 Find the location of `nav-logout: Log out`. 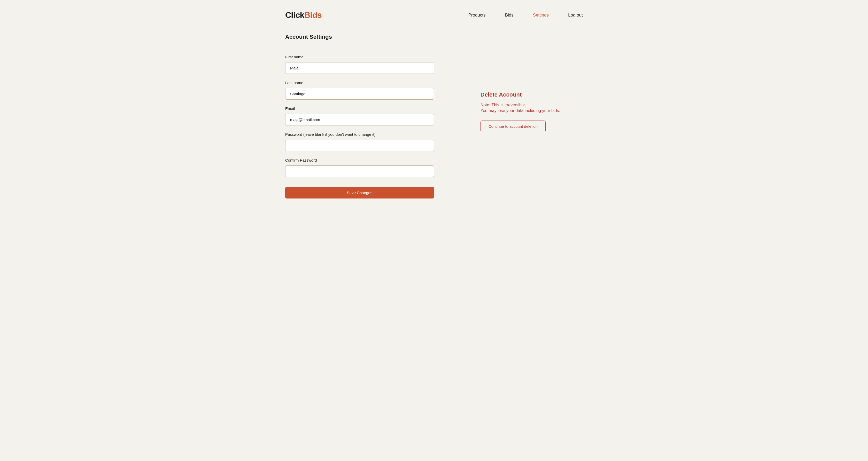

nav-logout: Log out is located at coordinates (576, 15).